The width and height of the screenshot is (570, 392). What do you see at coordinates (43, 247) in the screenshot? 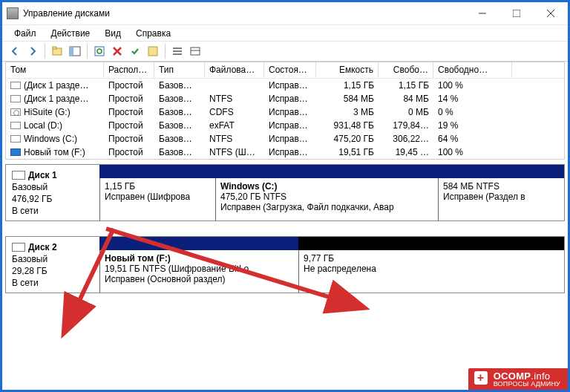
I see `disk2-name: Диск 2` at bounding box center [43, 247].